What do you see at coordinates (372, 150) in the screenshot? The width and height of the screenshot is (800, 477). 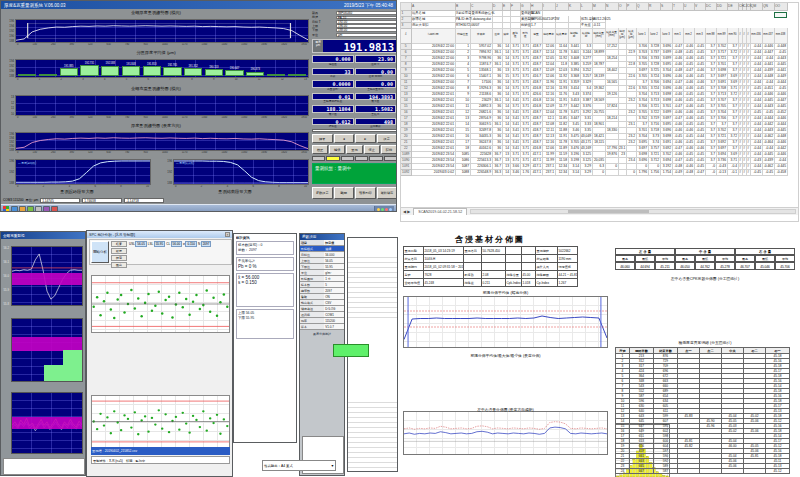 I see `control-button: 停止` at bounding box center [372, 150].